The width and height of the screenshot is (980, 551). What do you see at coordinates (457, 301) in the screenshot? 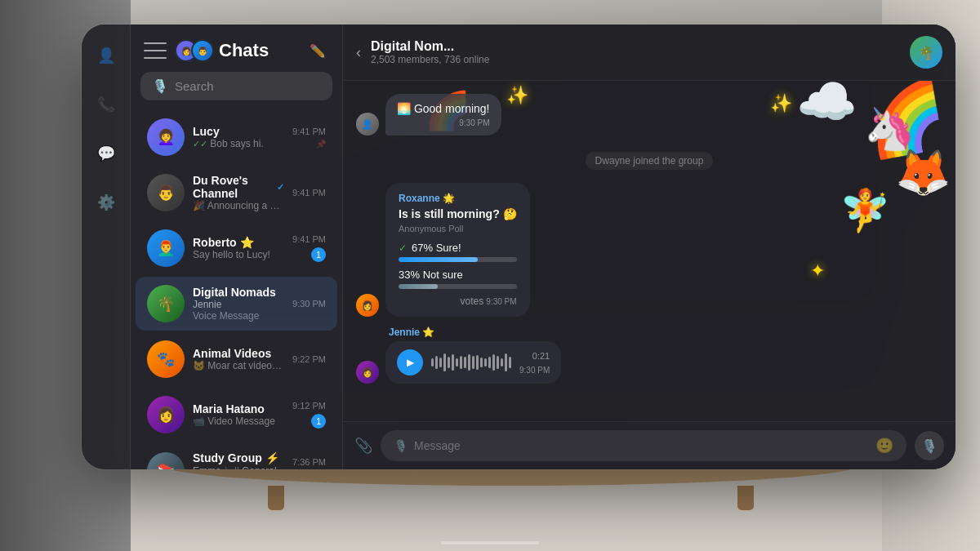
I see `poll-votes: votes 9:30 PM` at bounding box center [457, 301].